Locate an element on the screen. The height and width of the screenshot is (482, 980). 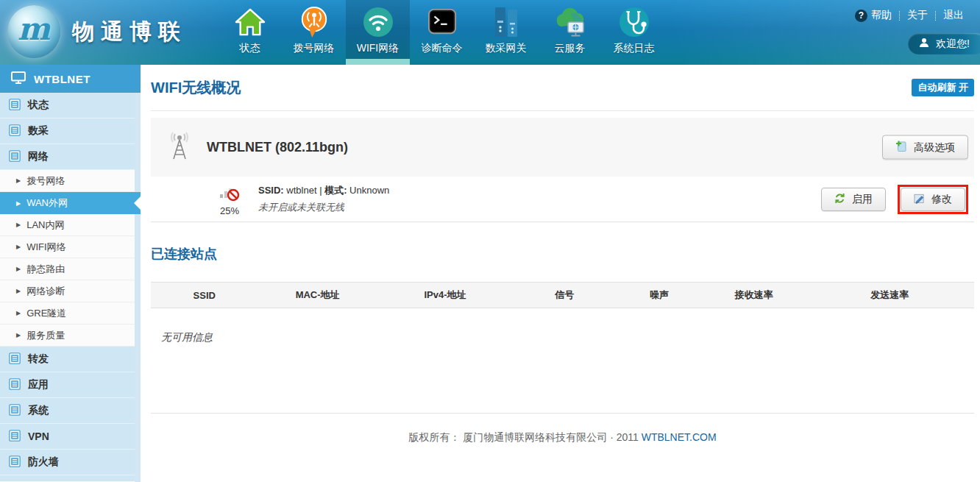
column-header: 信号 is located at coordinates (564, 296).